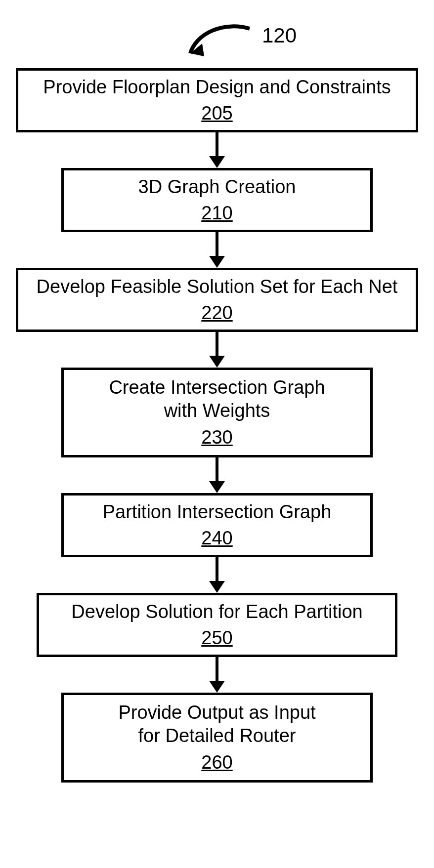 Image resolution: width=434 pixels, height=868 pixels. What do you see at coordinates (217, 512) in the screenshot?
I see `step-title: Partition Intersection Graph` at bounding box center [217, 512].